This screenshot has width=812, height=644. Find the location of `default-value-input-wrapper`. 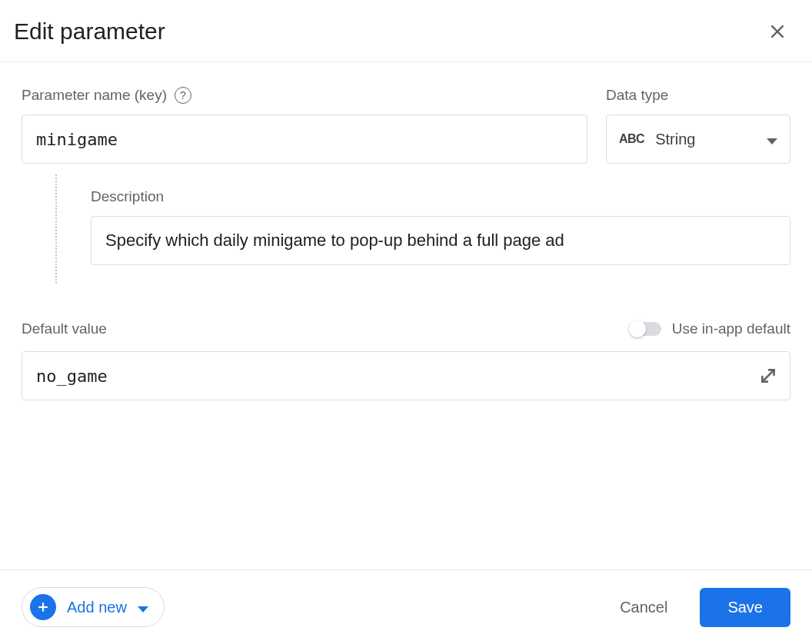

default-value-input-wrapper is located at coordinates (406, 376).